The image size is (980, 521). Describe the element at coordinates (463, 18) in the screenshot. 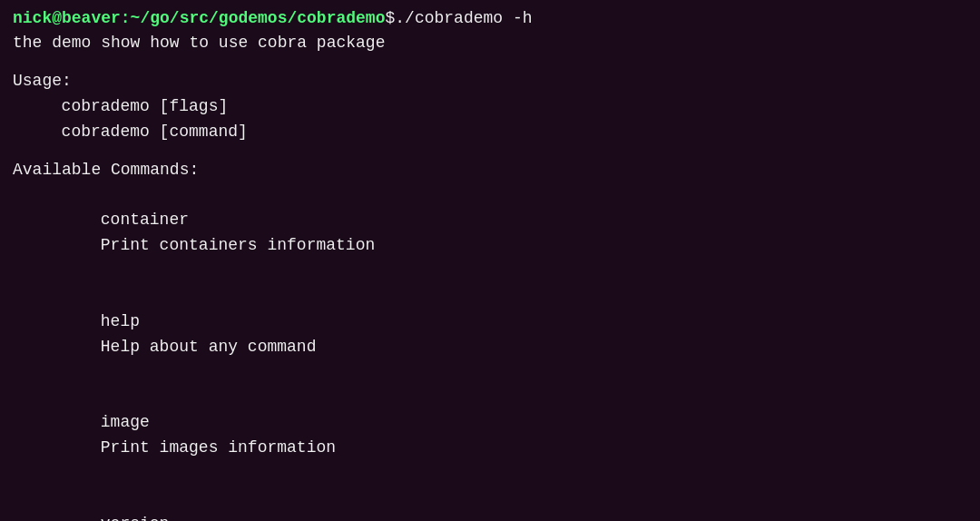

I see `prompt-command: ./cobrademo -h` at that location.